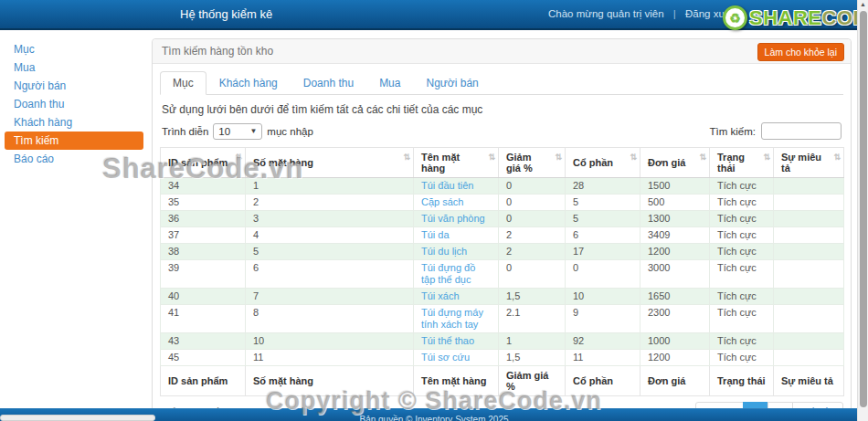 This screenshot has height=421, width=868. What do you see at coordinates (74, 49) in the screenshot?
I see `sidebar-item-muc: Mục` at bounding box center [74, 49].